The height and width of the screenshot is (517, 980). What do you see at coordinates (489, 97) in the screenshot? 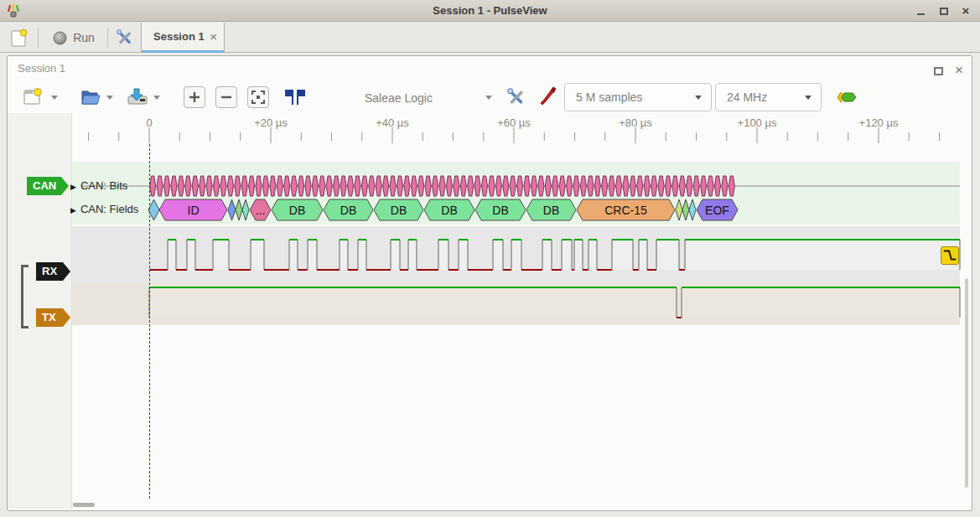
I see `device-dropdown` at bounding box center [489, 97].